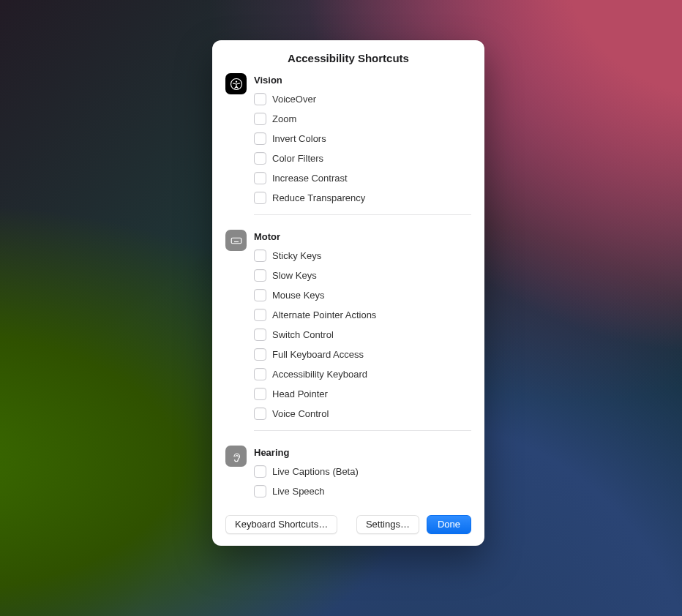 The image size is (682, 616). What do you see at coordinates (363, 335) in the screenshot?
I see `item-switch-control: Switch Control` at bounding box center [363, 335].